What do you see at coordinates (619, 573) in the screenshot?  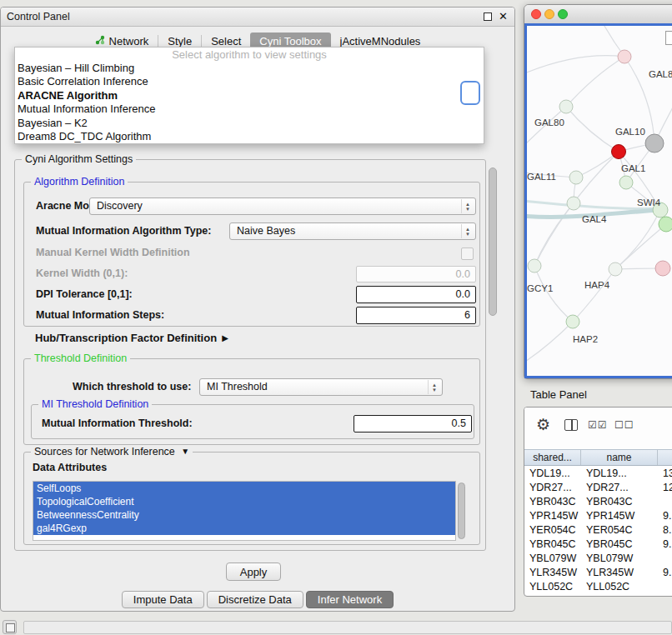 I see `cell: YLR345W` at bounding box center [619, 573].